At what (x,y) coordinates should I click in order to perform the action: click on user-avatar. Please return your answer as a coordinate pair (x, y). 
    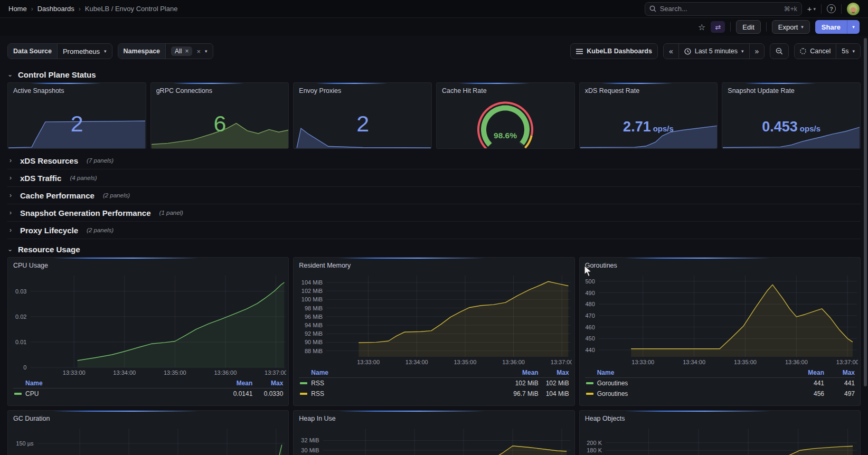
    Looking at the image, I should click on (853, 9).